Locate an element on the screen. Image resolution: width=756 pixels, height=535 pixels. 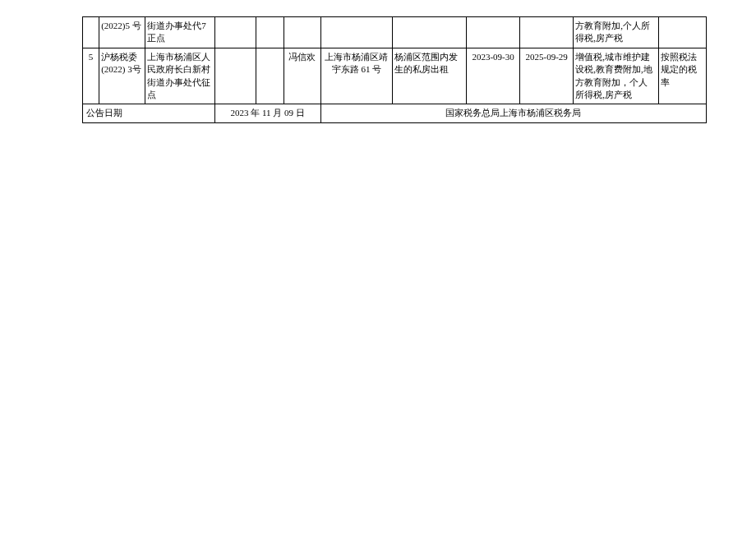
footer-date: 2023 年 11 月 09 日 is located at coordinates (268, 113).